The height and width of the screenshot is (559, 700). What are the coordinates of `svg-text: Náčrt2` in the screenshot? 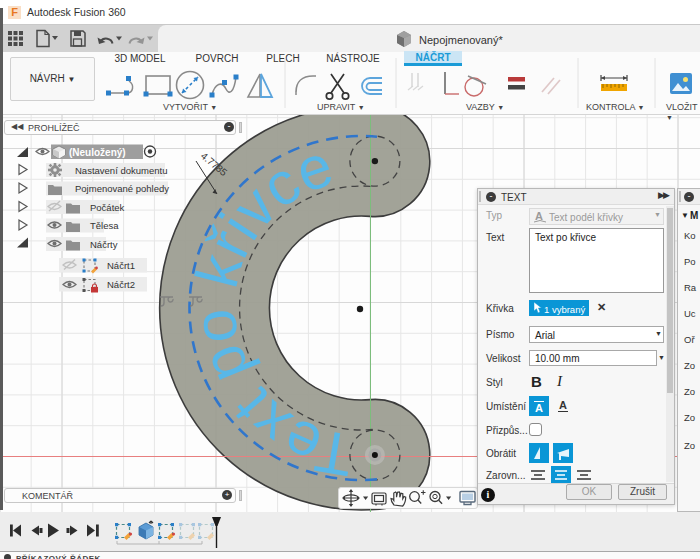 It's located at (121, 284).